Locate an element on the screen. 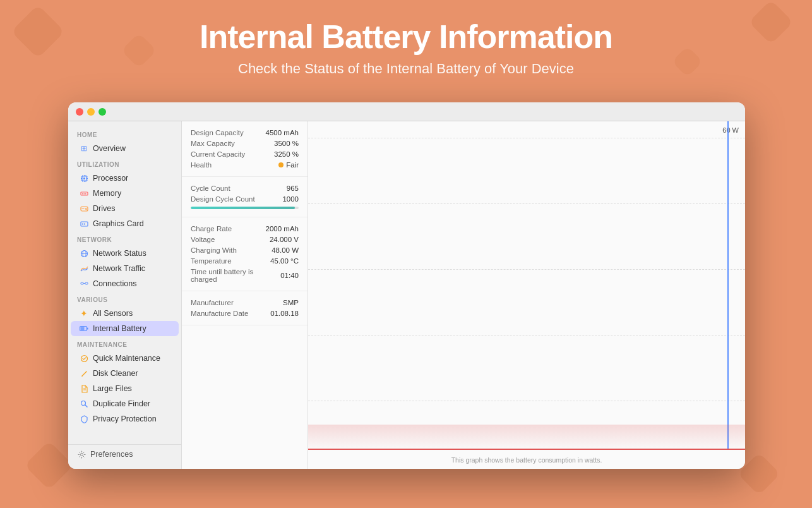  time-until-charged-value: 01:40 is located at coordinates (289, 275).